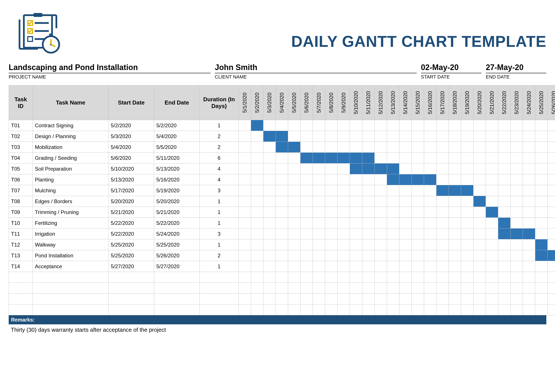 The height and width of the screenshot is (392, 555). What do you see at coordinates (177, 212) in the screenshot?
I see `cell-end-date: 5/21/2020` at bounding box center [177, 212].